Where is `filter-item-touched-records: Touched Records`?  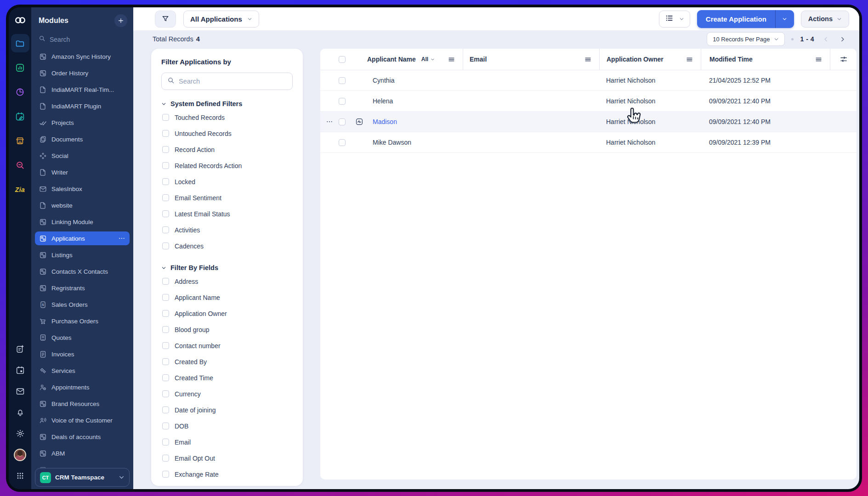
filter-item-touched-records: Touched Records is located at coordinates (227, 118).